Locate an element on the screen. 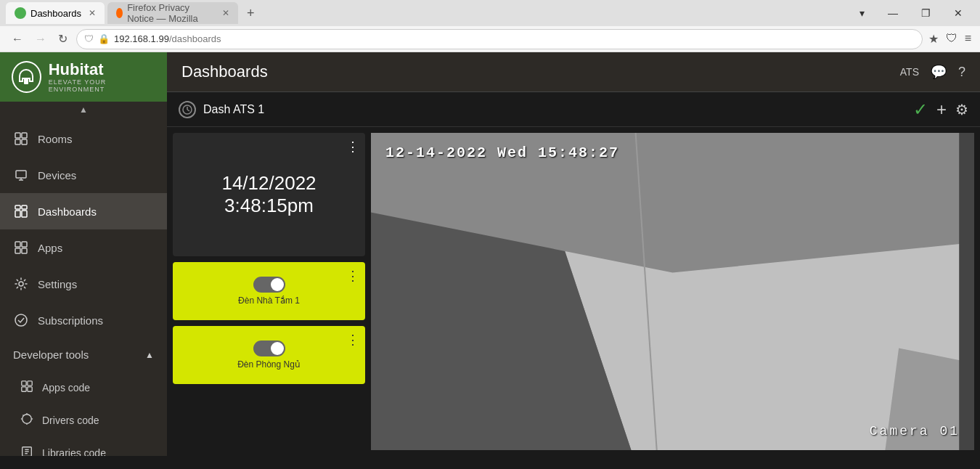  forward-button: → is located at coordinates (41, 39).